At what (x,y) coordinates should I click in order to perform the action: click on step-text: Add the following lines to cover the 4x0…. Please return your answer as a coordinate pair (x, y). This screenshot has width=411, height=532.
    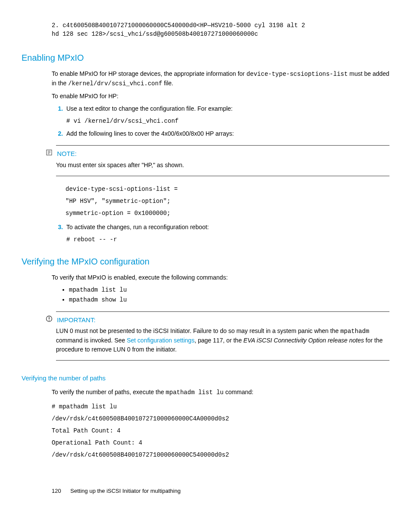
    Looking at the image, I should click on (150, 134).